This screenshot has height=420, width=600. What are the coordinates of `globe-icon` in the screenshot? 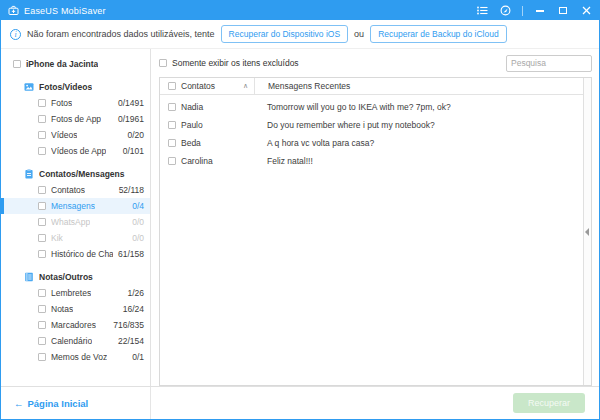 It's located at (505, 11).